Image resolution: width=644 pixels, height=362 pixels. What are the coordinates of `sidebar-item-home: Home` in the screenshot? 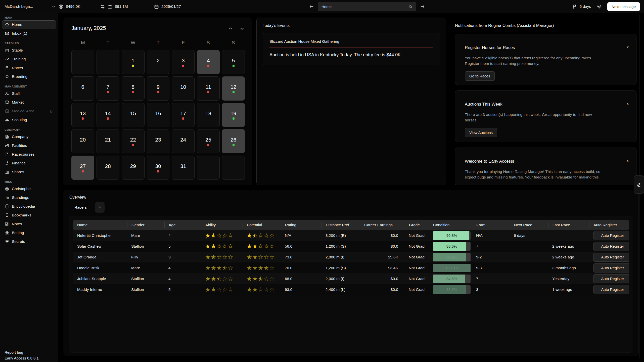 It's located at (29, 25).